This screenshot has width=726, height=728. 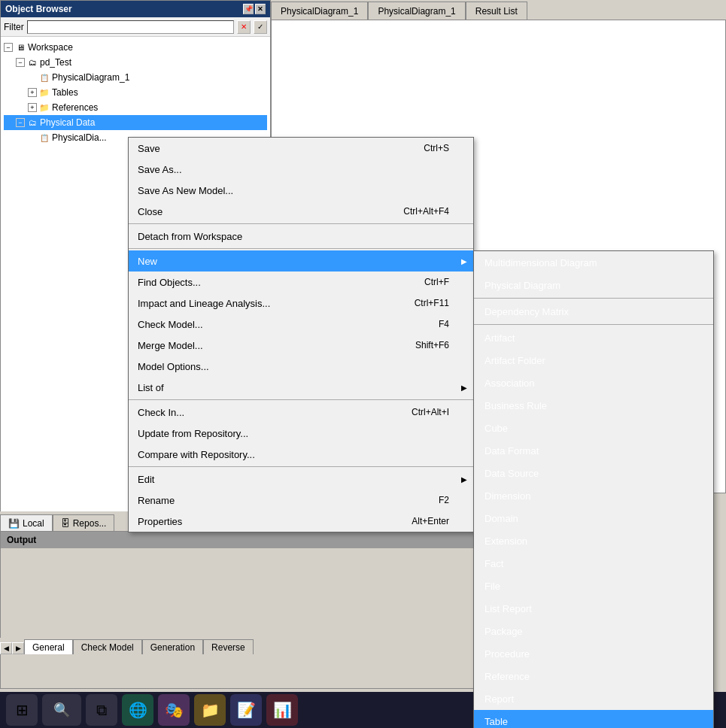 I want to click on expand-pdtest: −, so click(x=20, y=62).